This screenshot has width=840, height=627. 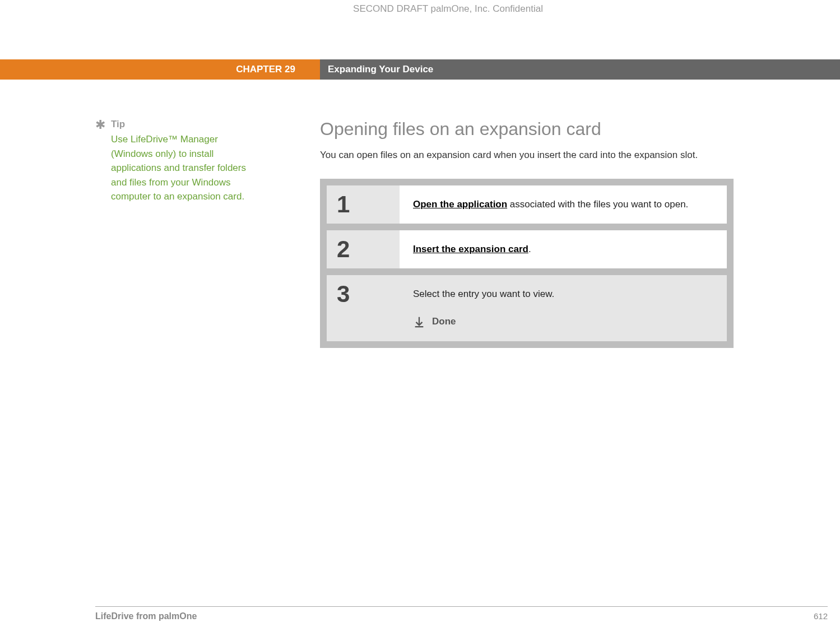 I want to click on step-text: associated with the files you want to op…, so click(x=597, y=204).